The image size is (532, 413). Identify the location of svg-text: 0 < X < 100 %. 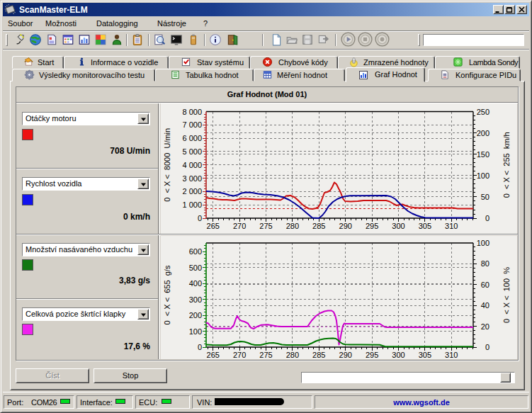
(506, 295).